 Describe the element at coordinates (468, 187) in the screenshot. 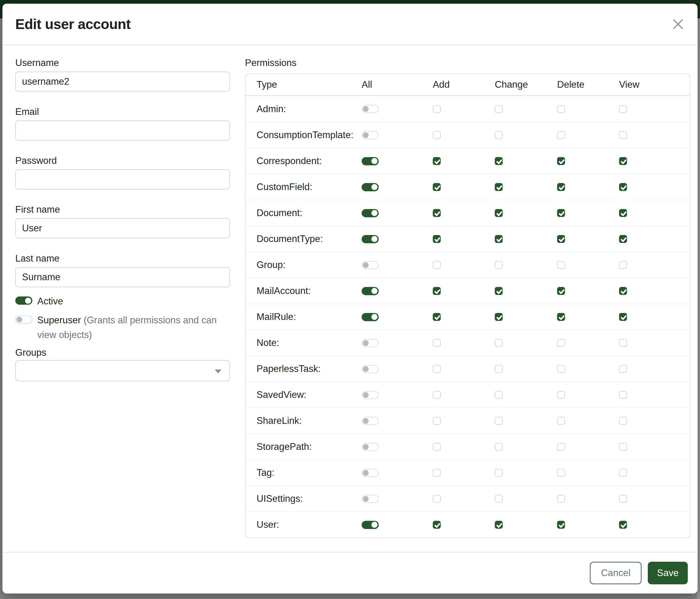

I see `permission-row: CustomField:` at that location.